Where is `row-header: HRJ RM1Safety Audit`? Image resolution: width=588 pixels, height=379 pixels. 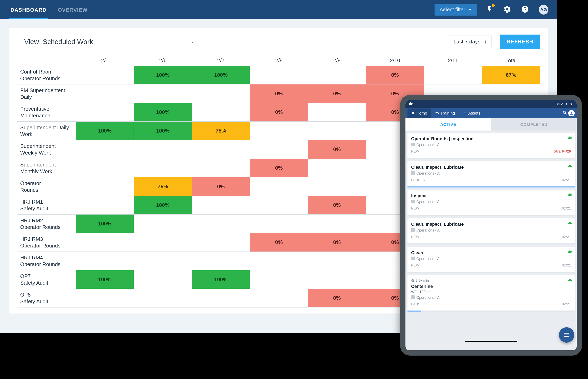 row-header: HRJ RM1Safety Audit is located at coordinates (47, 205).